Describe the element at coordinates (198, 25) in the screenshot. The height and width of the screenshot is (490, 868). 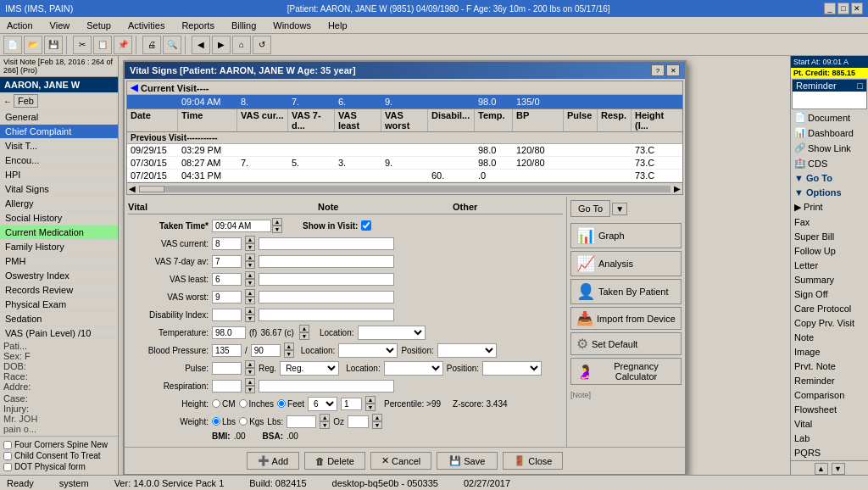
I see `menu-reports: Reports` at that location.